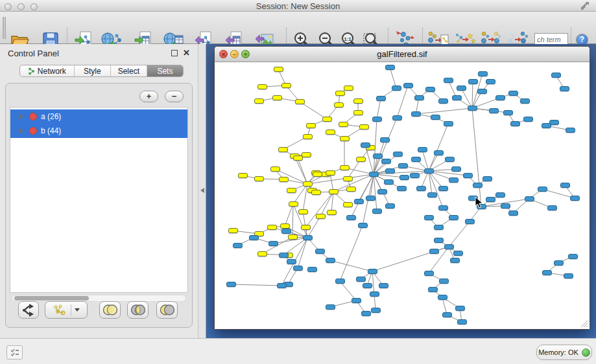 This screenshot has height=364, width=596. What do you see at coordinates (66, 310) in the screenshot?
I see `create-set-combo-button` at bounding box center [66, 310].